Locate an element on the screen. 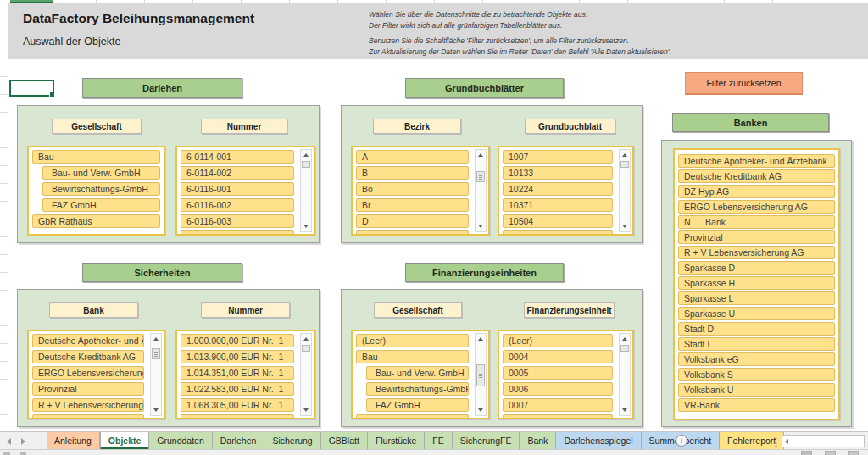 This screenshot has width=868, height=455. slicer-item-bank: ERGO Lebensversicherung AG is located at coordinates (756, 207).